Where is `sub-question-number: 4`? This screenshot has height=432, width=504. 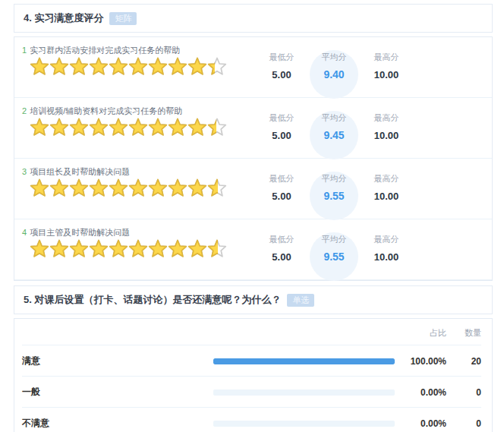 sub-question-number: 4 is located at coordinates (24, 232).